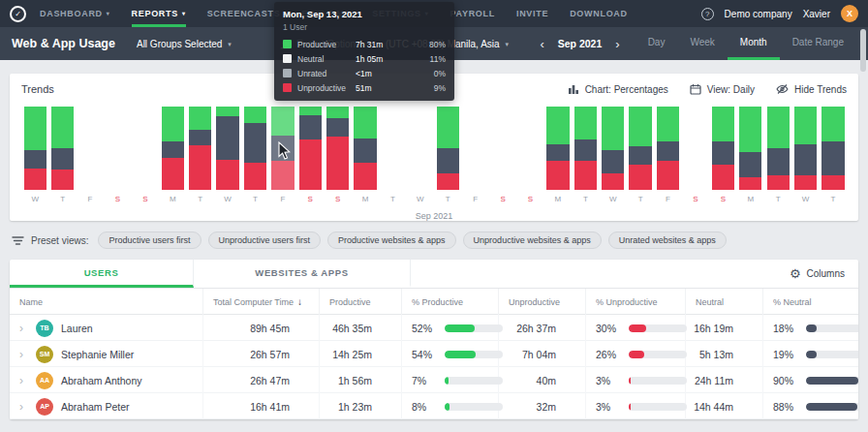 The height and width of the screenshot is (432, 868). What do you see at coordinates (811, 302) in the screenshot?
I see `col-header-pct-neutral: % Neutral` at bounding box center [811, 302].